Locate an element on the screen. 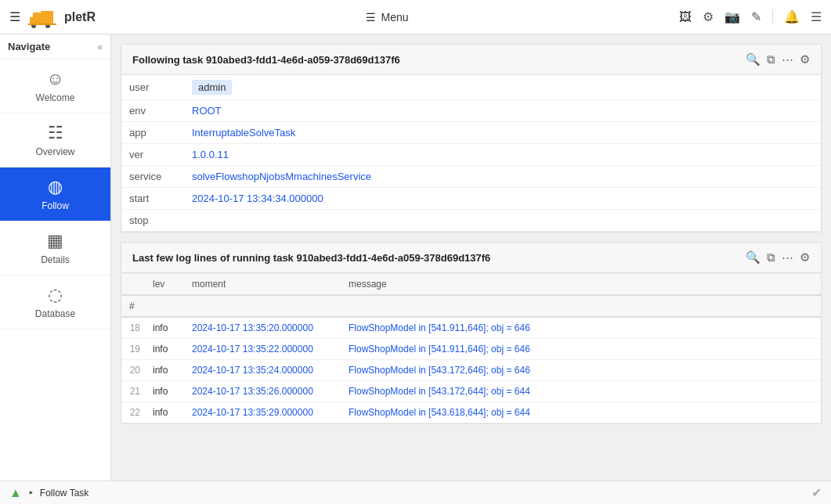  task-field-row: useradmin is located at coordinates (472, 88).